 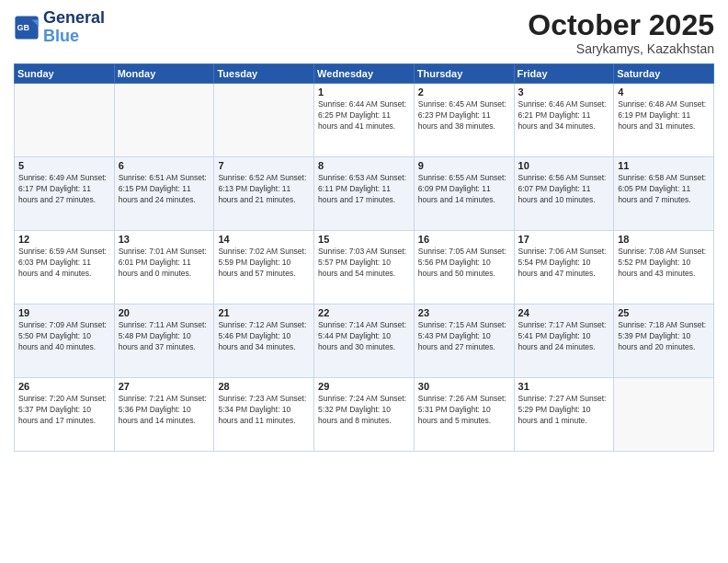 What do you see at coordinates (364, 341) in the screenshot?
I see `calendar-week-4: 19Sunrise: 7:09 AM Sunset: 5:50 PM Dayli…` at bounding box center [364, 341].